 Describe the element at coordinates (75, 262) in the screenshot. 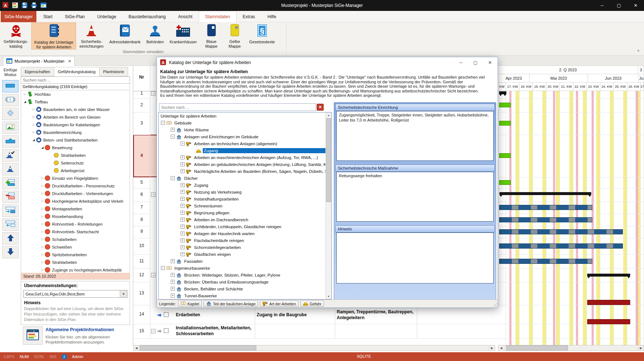

I see `tree-item-strahlarbeiten: ▷Strahlarbeiten` at that location.